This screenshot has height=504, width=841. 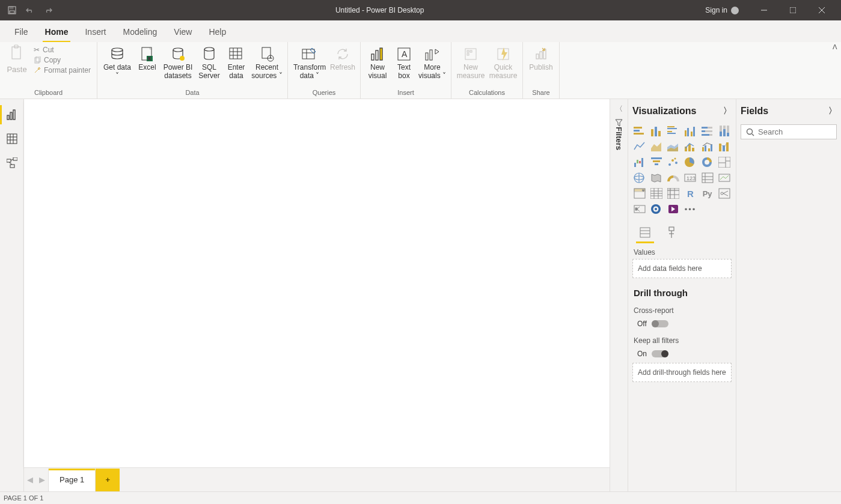 What do you see at coordinates (645, 232) in the screenshot?
I see `fields-tab-button` at bounding box center [645, 232].